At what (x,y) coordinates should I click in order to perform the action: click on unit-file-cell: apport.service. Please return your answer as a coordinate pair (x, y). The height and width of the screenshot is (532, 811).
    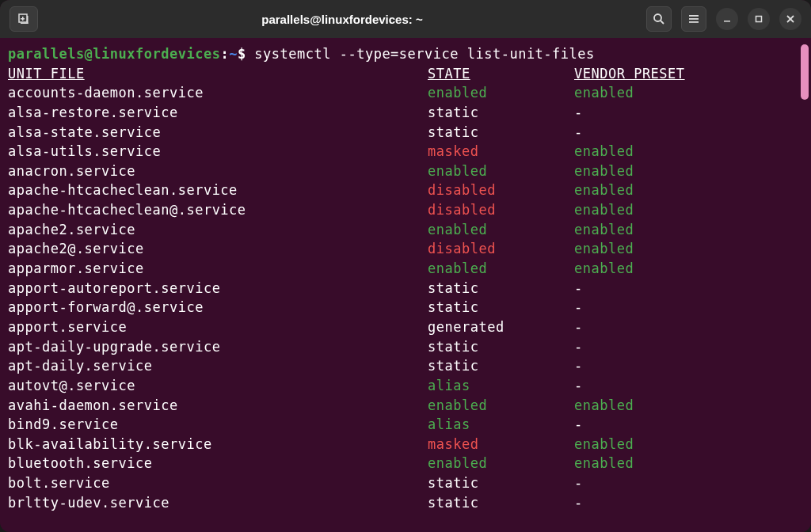
    Looking at the image, I should click on (218, 328).